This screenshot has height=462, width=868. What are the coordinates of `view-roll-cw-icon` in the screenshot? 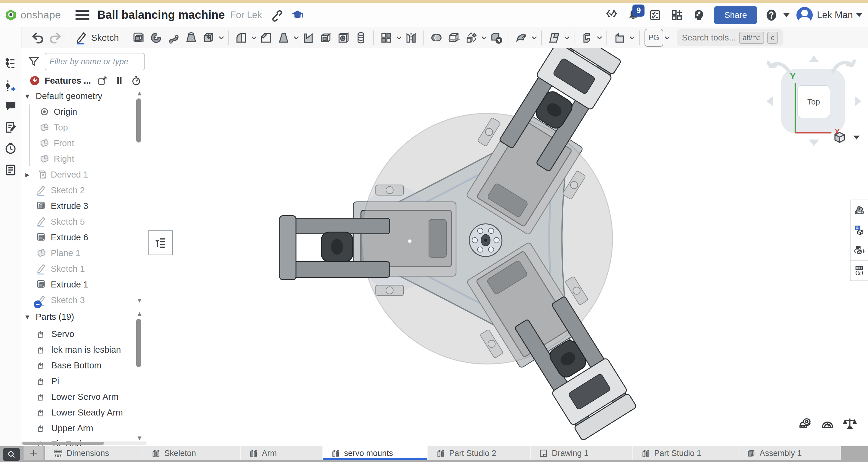 It's located at (842, 65).